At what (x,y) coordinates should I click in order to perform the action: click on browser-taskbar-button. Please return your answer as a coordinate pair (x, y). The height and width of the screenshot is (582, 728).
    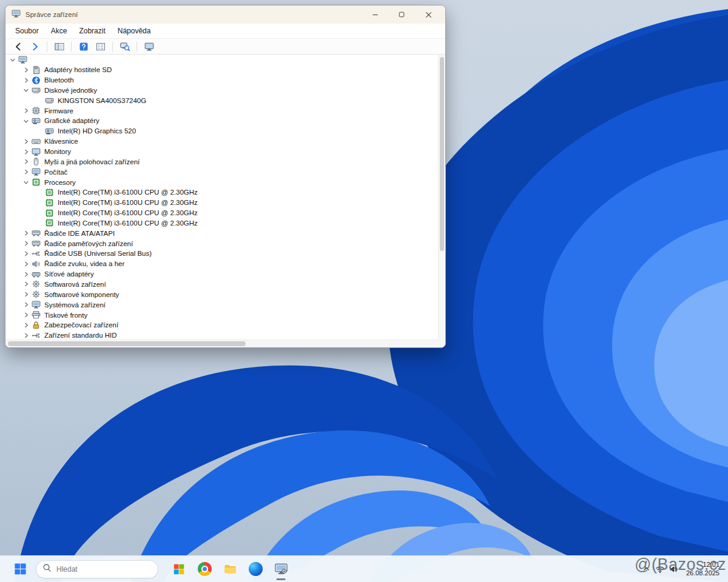
    Looking at the image, I should click on (204, 569).